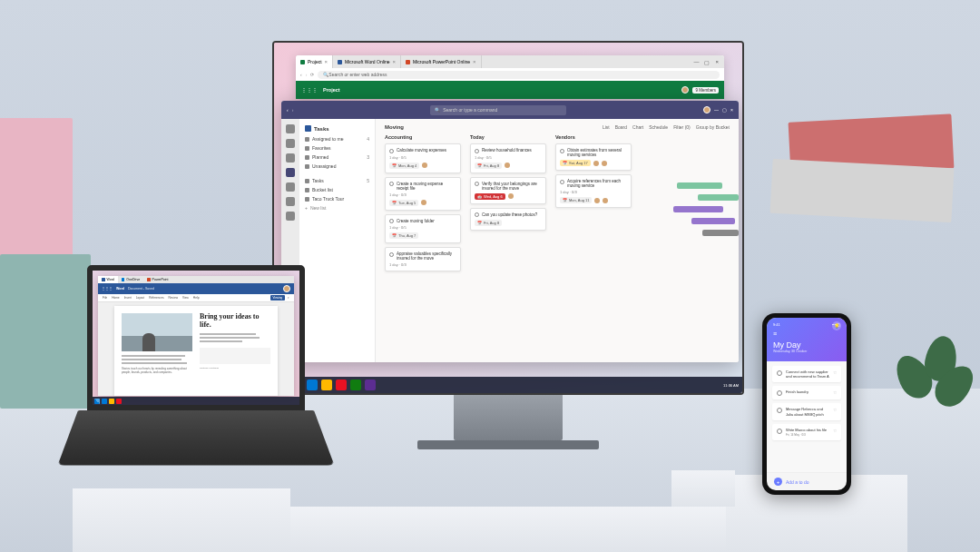 The width and height of the screenshot is (980, 552). I want to click on lightbulb-icon: 💡, so click(837, 326).